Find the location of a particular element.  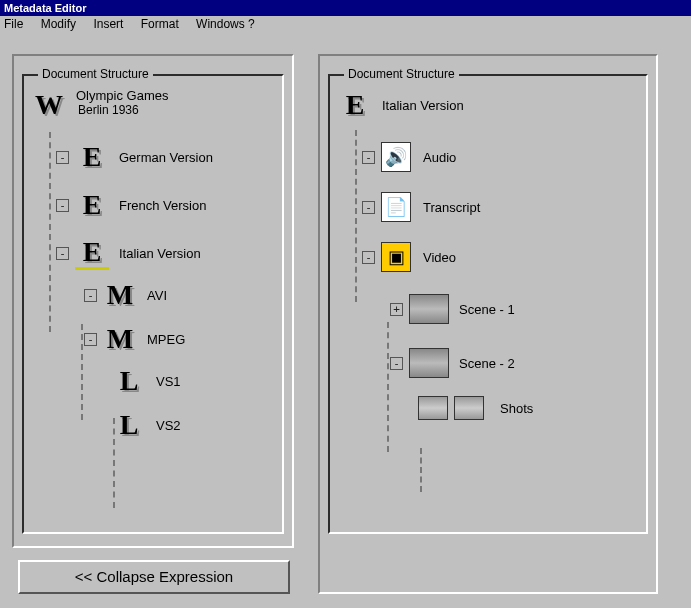

menu-insert: Insert is located at coordinates (108, 24).